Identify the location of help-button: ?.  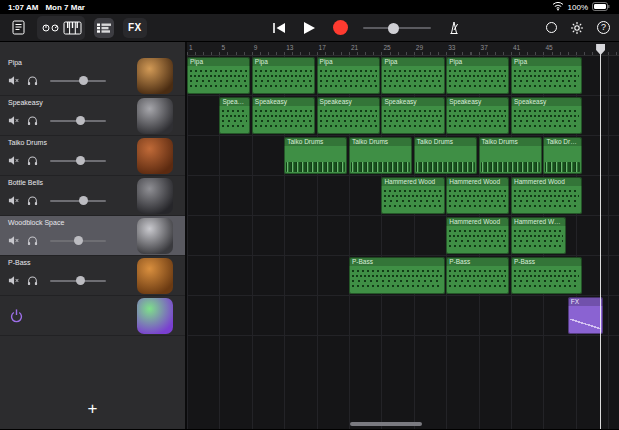
(604, 28).